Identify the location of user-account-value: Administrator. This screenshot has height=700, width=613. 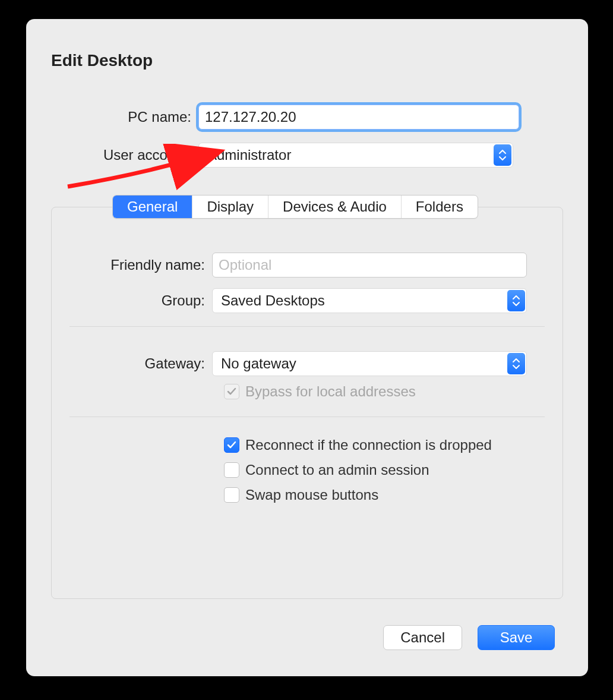
(249, 155).